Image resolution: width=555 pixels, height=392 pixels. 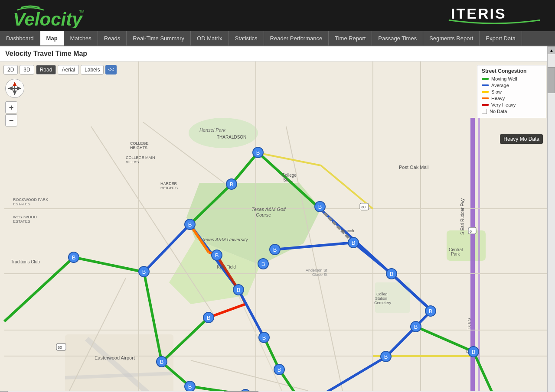 What do you see at coordinates (27, 70) in the screenshot?
I see `btn-3d: 3D` at bounding box center [27, 70].